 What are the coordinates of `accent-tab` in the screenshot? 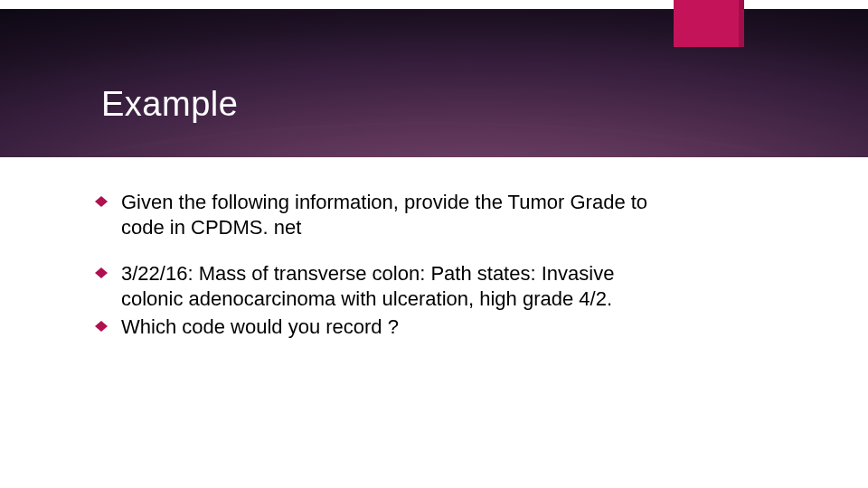 It's located at (709, 23).